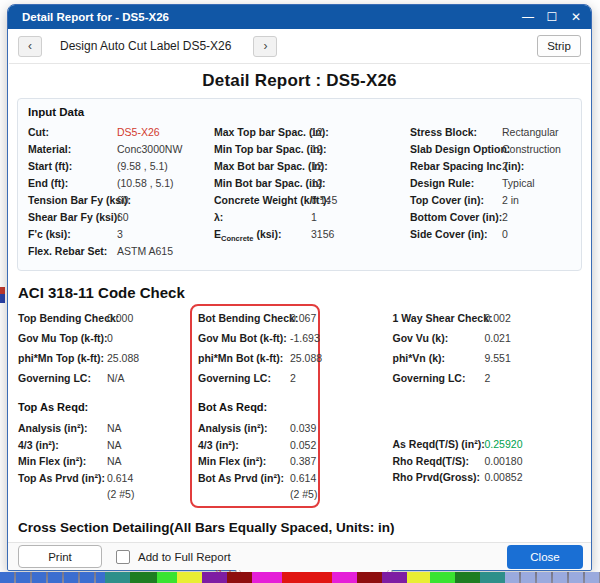  Describe the element at coordinates (494, 200) in the screenshot. I see `input-row: Top Cover (in):2 in` at that location.